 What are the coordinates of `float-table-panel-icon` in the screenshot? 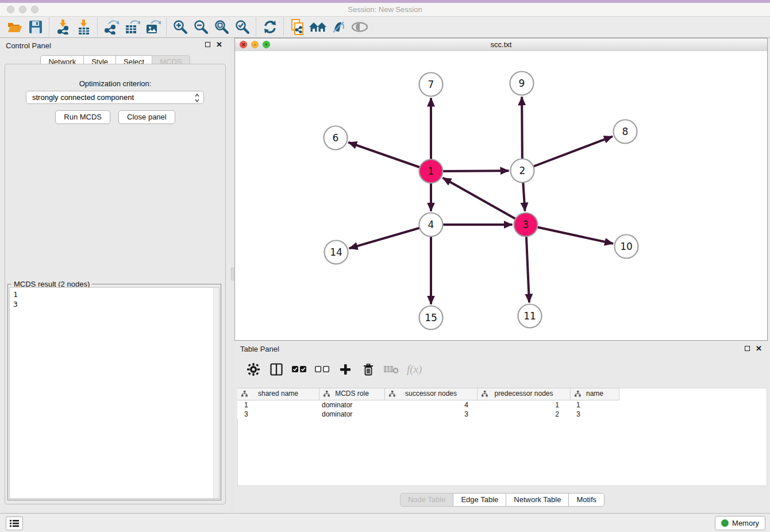 It's located at (747, 348).